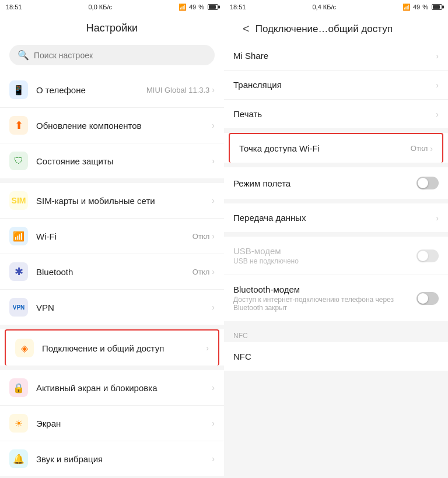  Describe the element at coordinates (336, 85) in the screenshot. I see `right-item-broadcast: Трансляция ›` at that location.